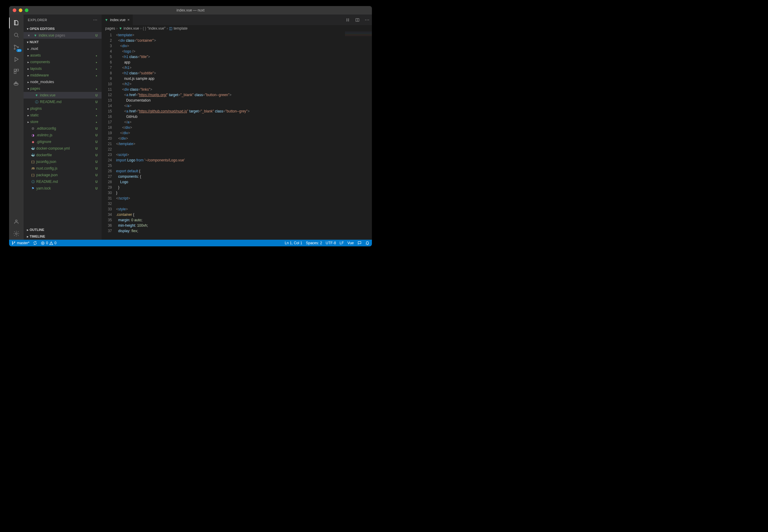 This screenshot has width=768, height=532. I want to click on file-row: ◑.eslintrc.jsU, so click(63, 135).